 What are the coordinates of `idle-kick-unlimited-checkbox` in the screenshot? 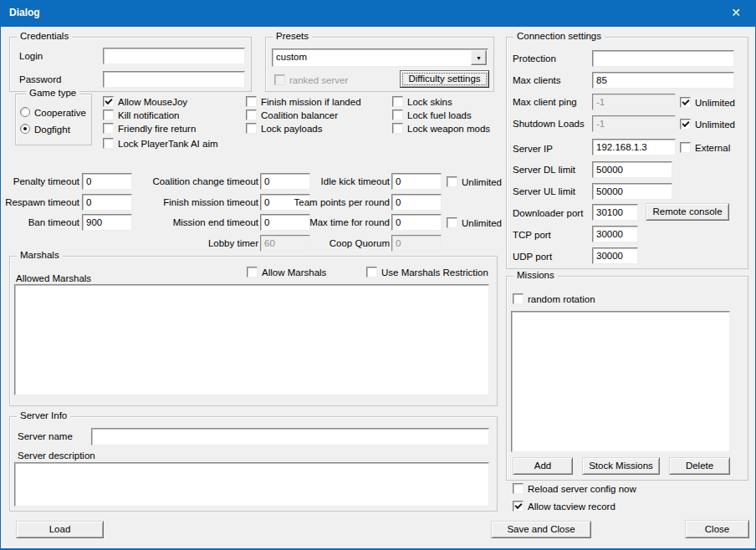 It's located at (452, 182).